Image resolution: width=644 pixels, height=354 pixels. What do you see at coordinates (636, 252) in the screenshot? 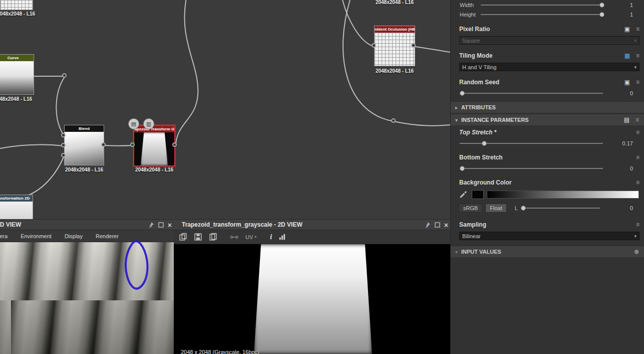
I see `add-input-value-icon: ⊕` at bounding box center [636, 252].